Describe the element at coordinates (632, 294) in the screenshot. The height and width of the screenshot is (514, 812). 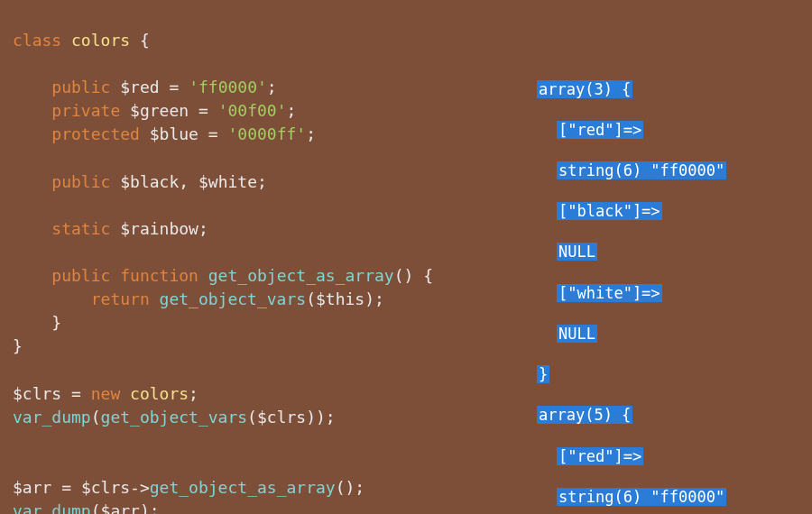
I see `output-line: ["white"]=>` at that location.